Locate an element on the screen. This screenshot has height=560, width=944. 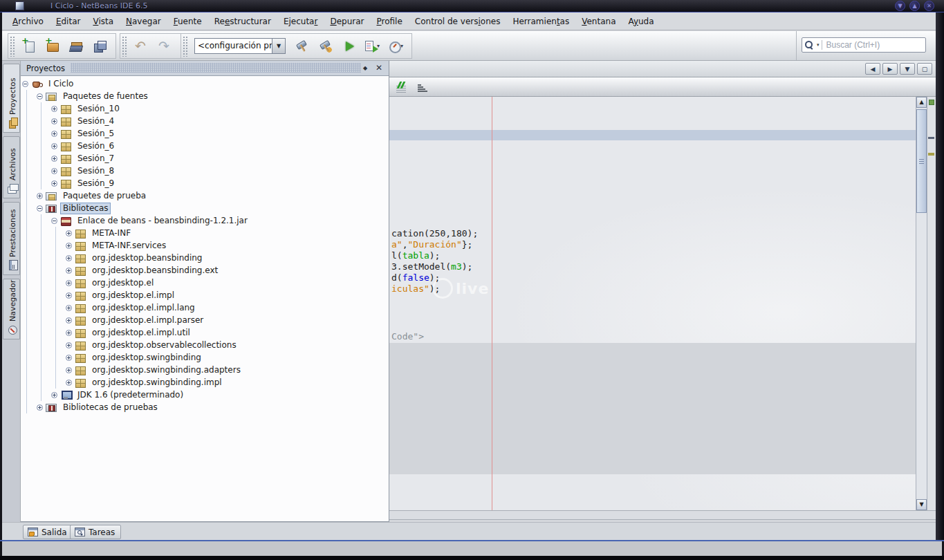
menu-fuente: Fuente is located at coordinates (188, 21).